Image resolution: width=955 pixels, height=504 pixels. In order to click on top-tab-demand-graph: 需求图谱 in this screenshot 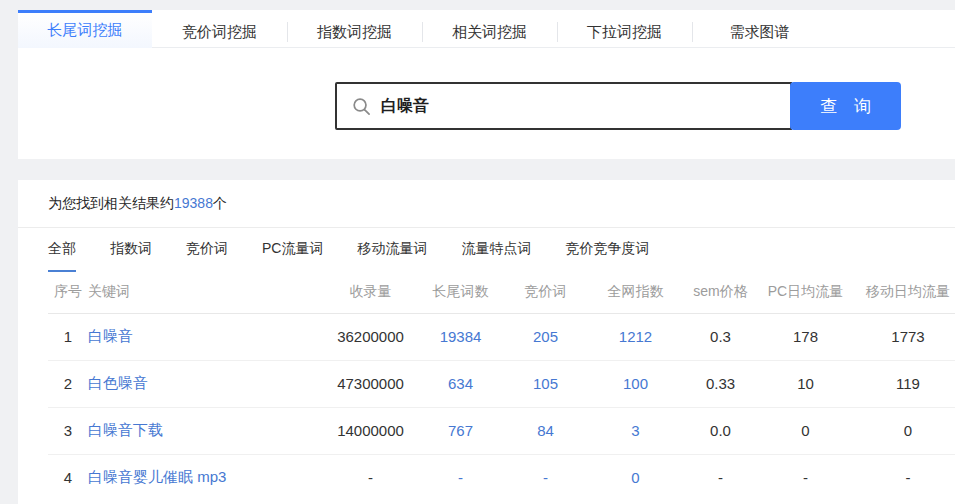, I will do `click(760, 32)`.